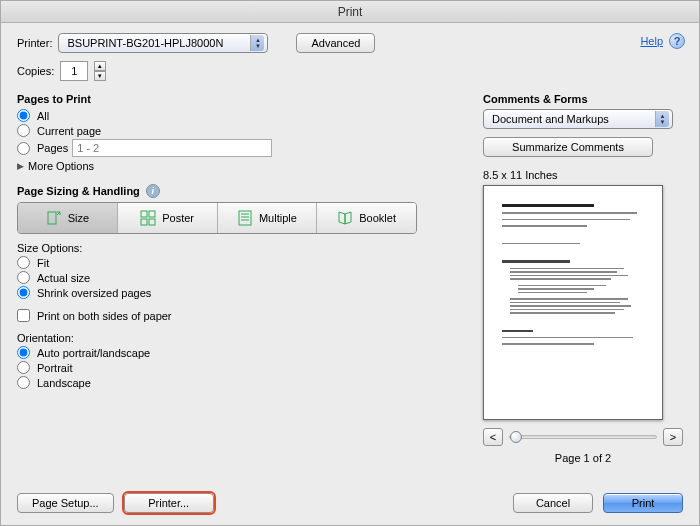 Image resolution: width=700 pixels, height=526 pixels. I want to click on slider-thumb-icon, so click(516, 437).